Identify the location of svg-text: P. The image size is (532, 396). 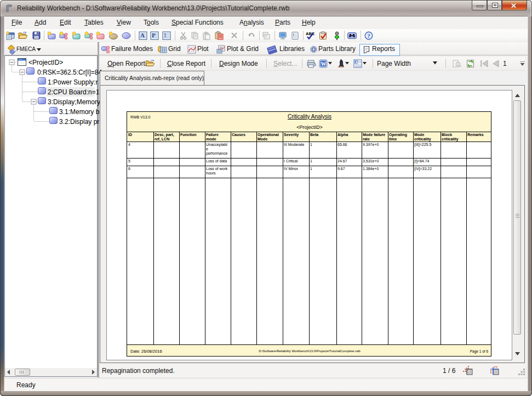
(153, 35).